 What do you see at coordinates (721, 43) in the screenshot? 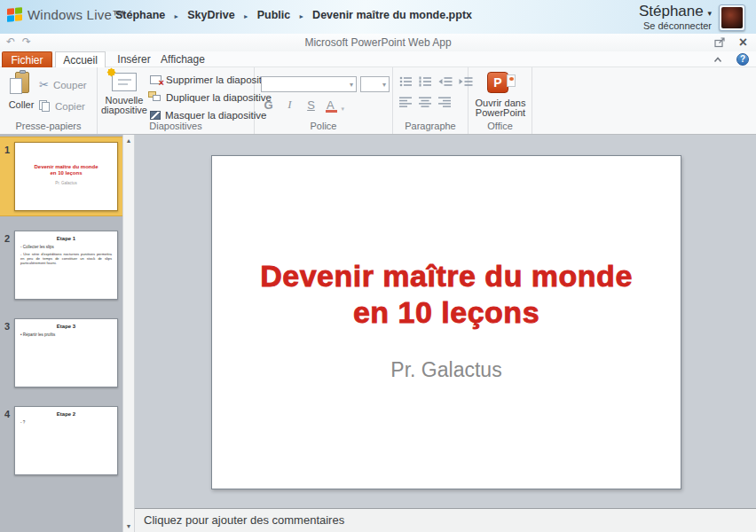
I see `popout-icon` at bounding box center [721, 43].